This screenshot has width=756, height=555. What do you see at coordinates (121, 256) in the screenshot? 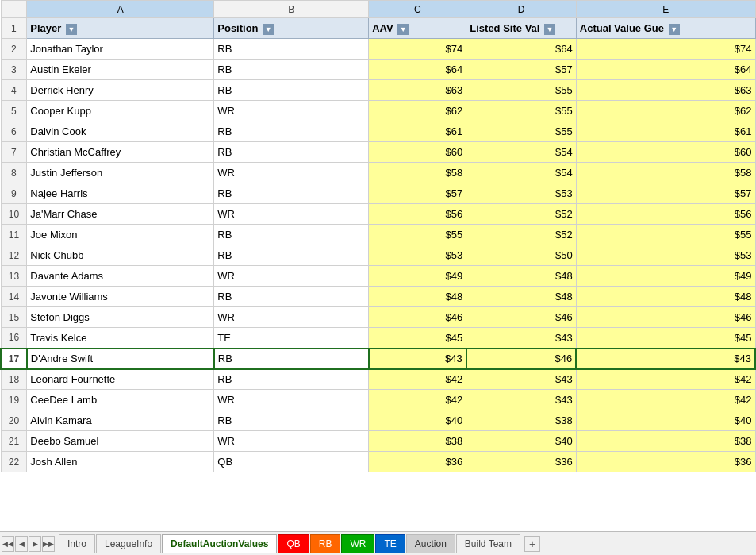
I see `player-cell: Nick Chubb` at bounding box center [121, 256].